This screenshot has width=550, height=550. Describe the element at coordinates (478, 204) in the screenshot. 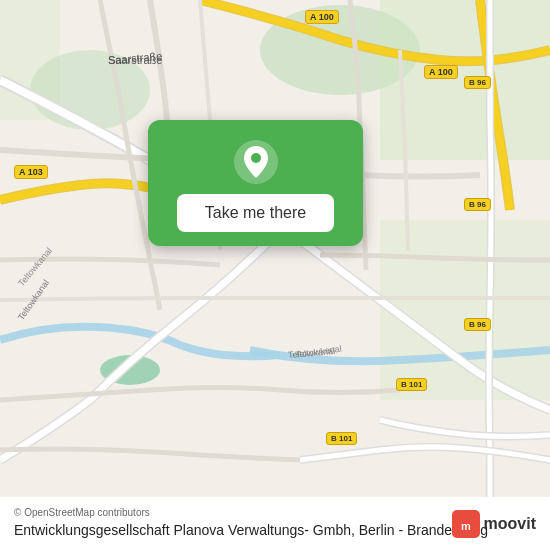

I see `road-badge-b96-mid: B 96` at that location.